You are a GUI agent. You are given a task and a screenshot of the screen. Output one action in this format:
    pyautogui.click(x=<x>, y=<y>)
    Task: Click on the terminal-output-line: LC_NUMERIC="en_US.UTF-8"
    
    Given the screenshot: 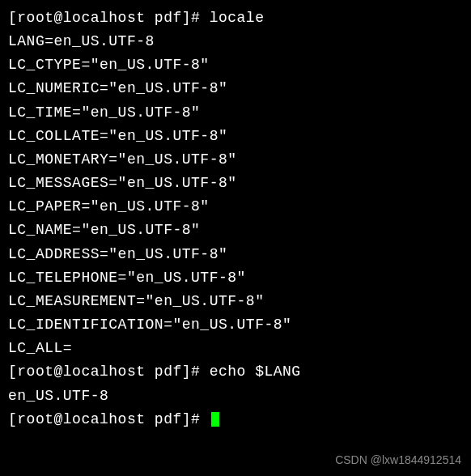 What is the action you would take?
    pyautogui.click(x=236, y=89)
    